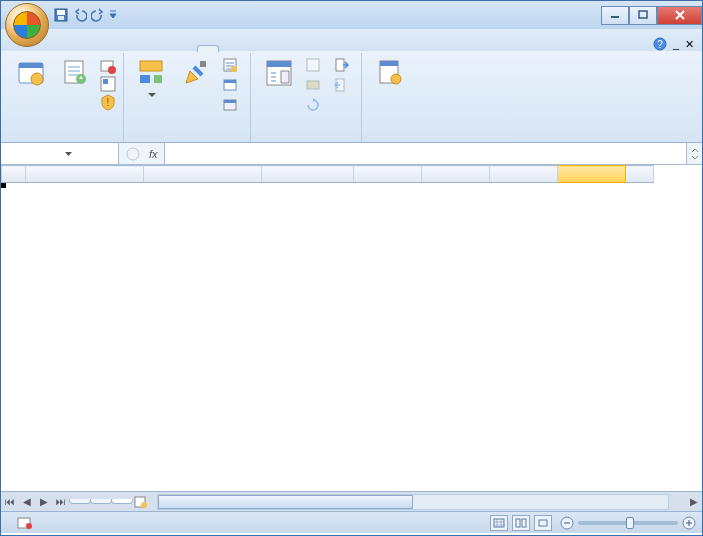 This screenshot has height=536, width=703. Describe the element at coordinates (85, 15) in the screenshot. I see `quick-access-toolbar` at that location.